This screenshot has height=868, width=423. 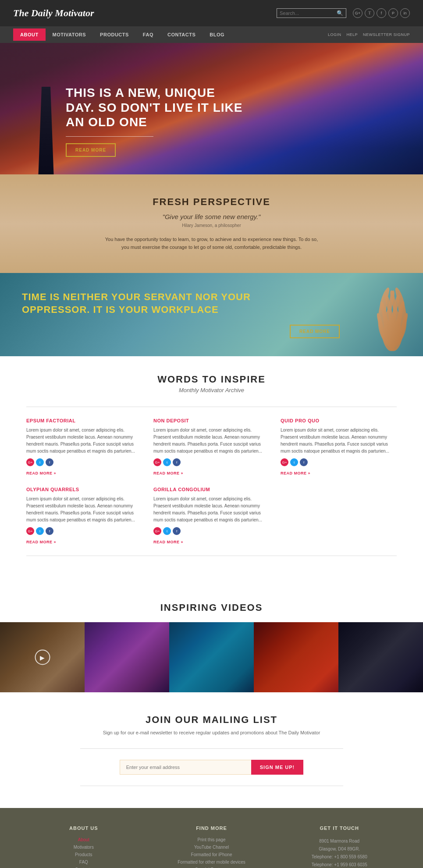 I want to click on mailing-divider-top, so click(x=212, y=748).